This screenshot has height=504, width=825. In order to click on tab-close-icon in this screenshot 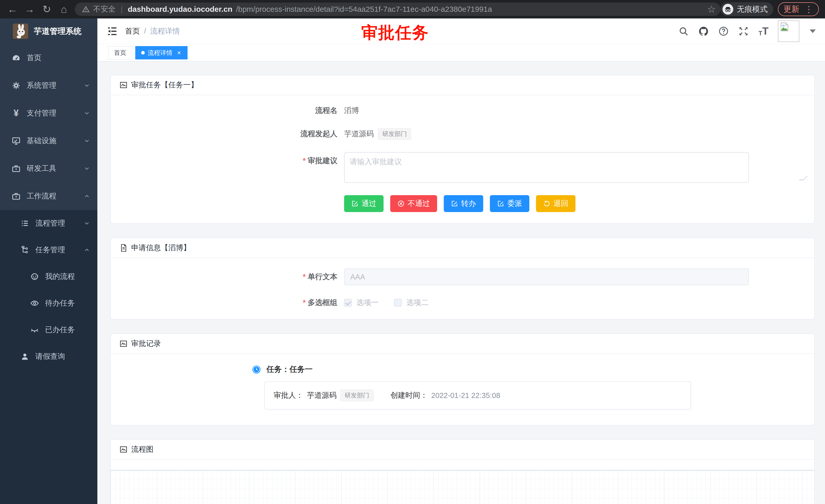, I will do `click(179, 53)`.